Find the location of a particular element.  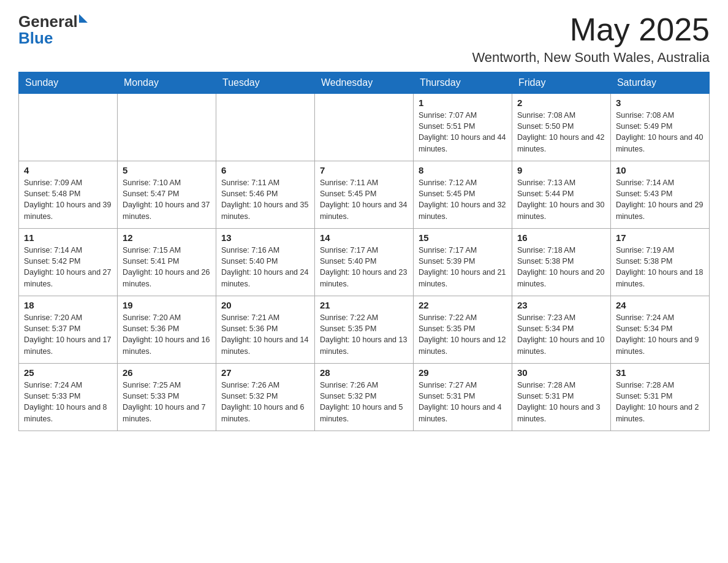

calendar-header-monday: Monday is located at coordinates (167, 83).